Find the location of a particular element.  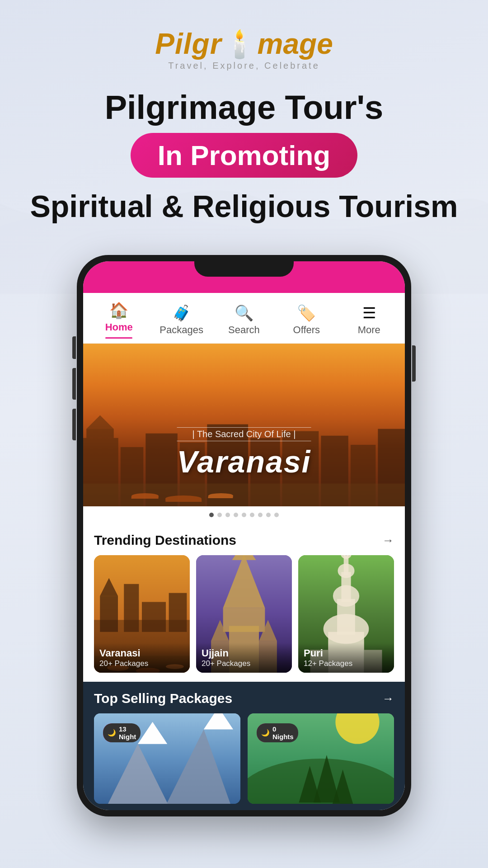

phone-notch is located at coordinates (244, 269).